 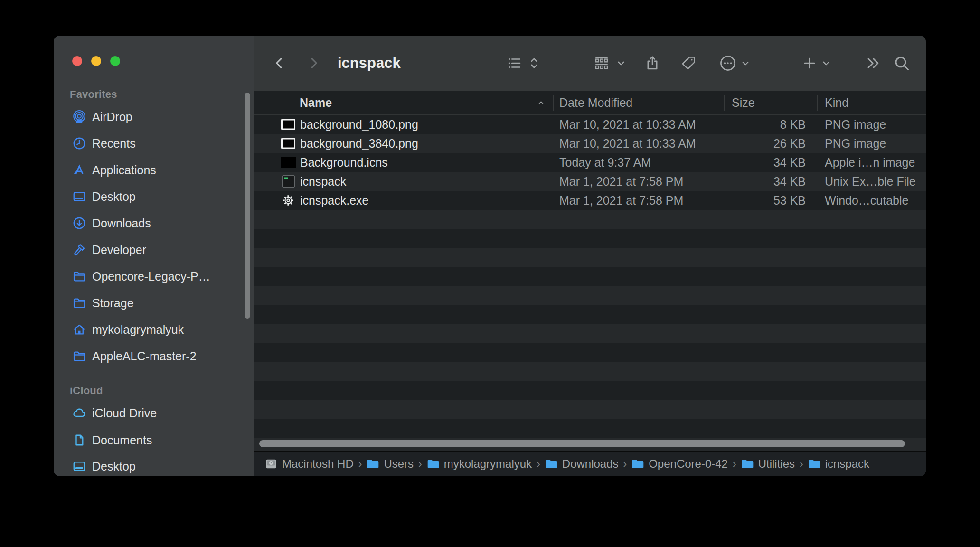 What do you see at coordinates (590, 64) in the screenshot?
I see `toolbar: icnspack` at bounding box center [590, 64].